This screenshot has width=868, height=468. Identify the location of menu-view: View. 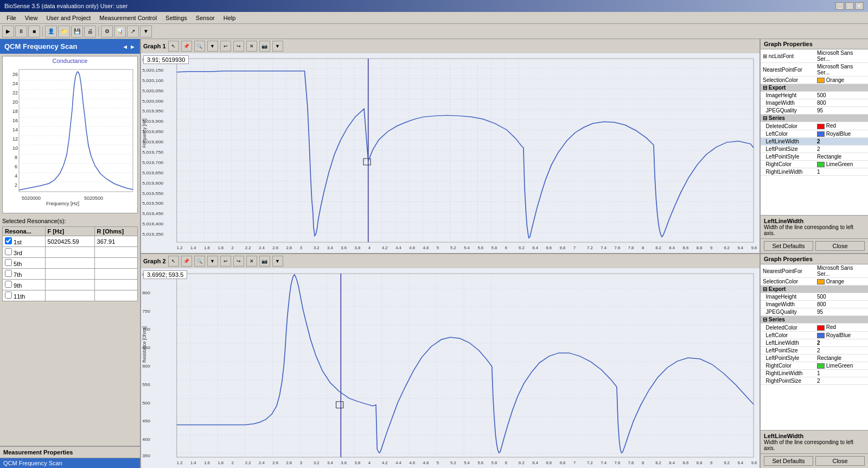
(31, 18).